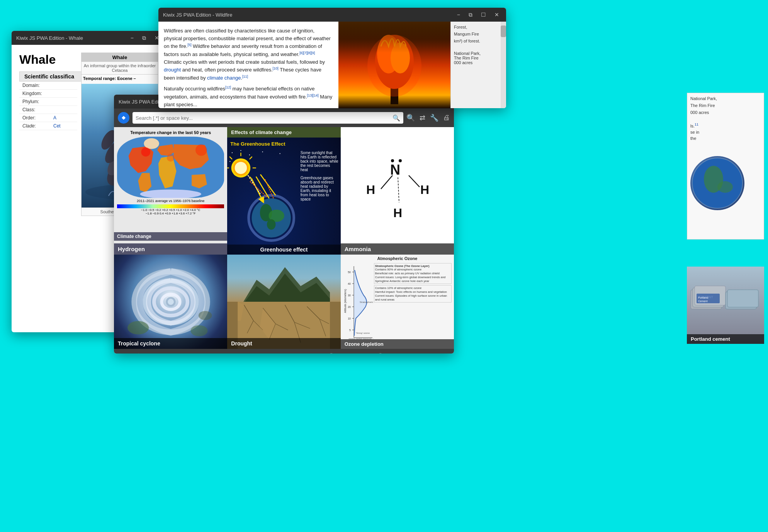 The image size is (768, 532). Describe the element at coordinates (284, 191) in the screenshot. I see `greenhouse-visual: The Greenhouse Effect` at that location.